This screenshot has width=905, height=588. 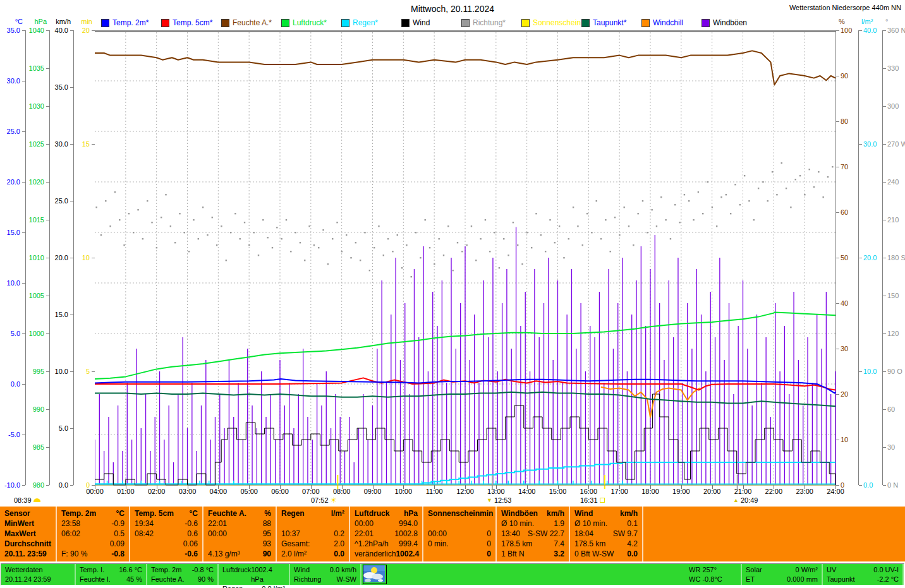 What do you see at coordinates (239, 534) in the screenshot?
I see `stats-col-feuchte-a: Feuchte A.%22:018800:0095934.13 g/m³90` at bounding box center [239, 534].